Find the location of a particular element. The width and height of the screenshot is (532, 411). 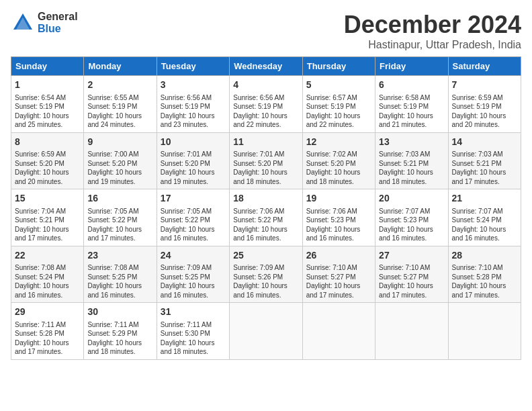

day-number: 19 is located at coordinates (339, 199).